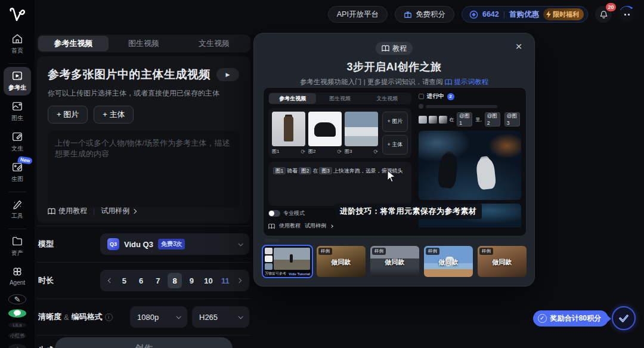  I want to click on sidebar-item-image-create: New 生图, so click(17, 173).